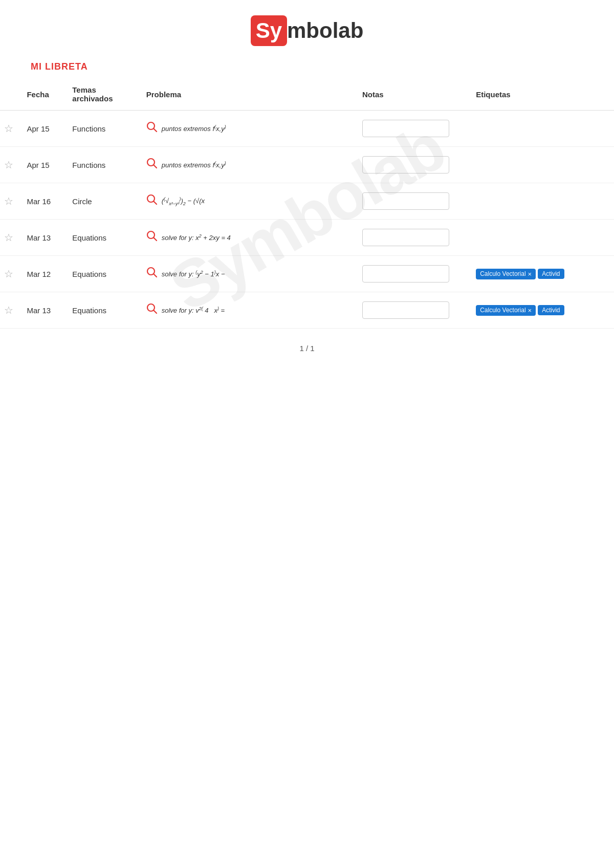  I want to click on section-title: MI LIBRETA, so click(307, 69).